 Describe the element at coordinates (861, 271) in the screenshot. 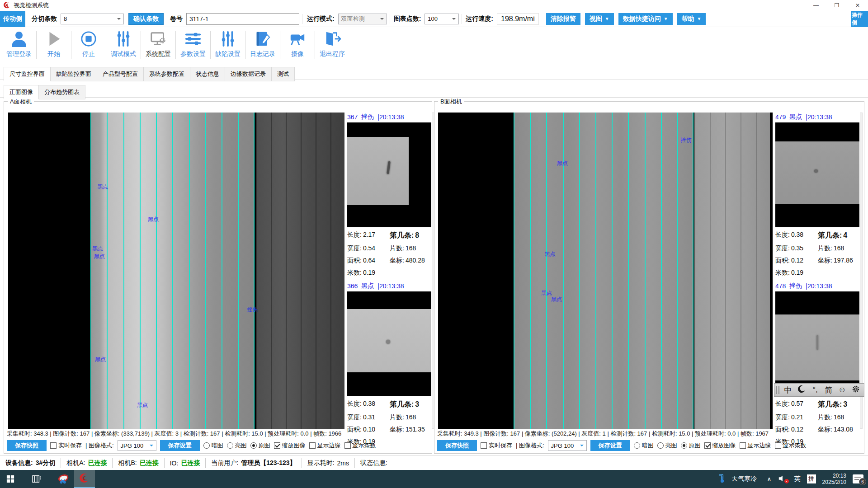

I see `scrollbar` at that location.